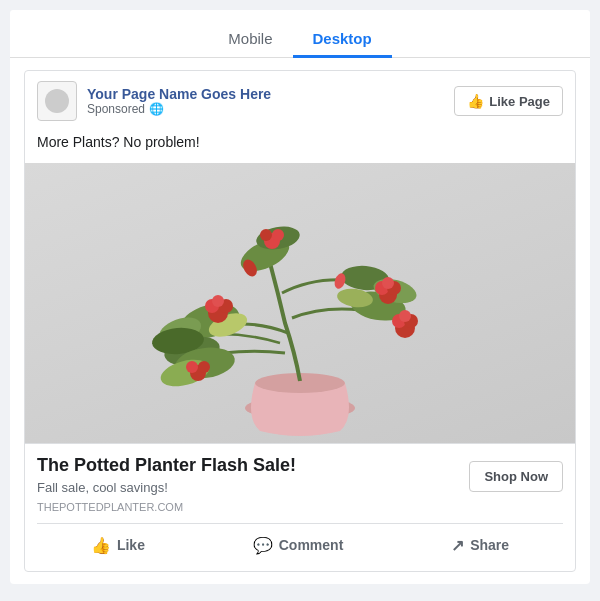  I want to click on sponsored-label: Sponsored 🌐, so click(179, 109).